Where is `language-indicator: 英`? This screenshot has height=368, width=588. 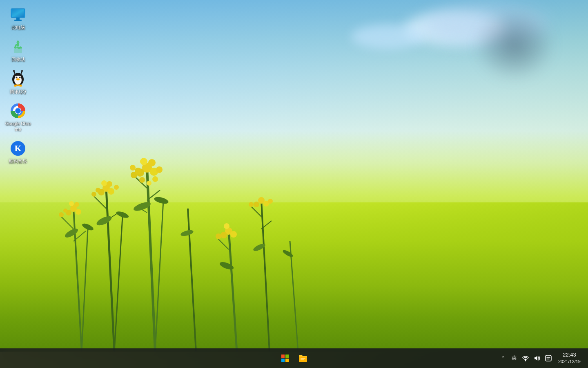
language-indicator: 英 is located at coordinates (514, 358).